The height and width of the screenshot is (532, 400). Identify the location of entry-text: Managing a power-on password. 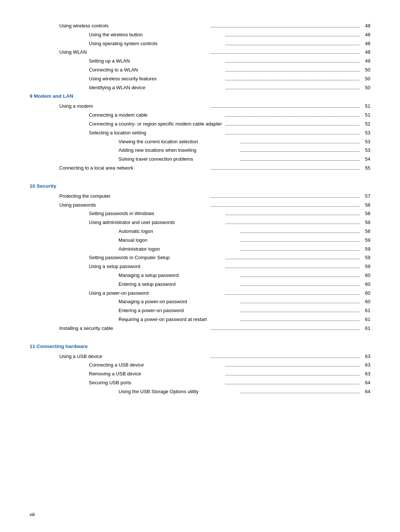
(179, 302).